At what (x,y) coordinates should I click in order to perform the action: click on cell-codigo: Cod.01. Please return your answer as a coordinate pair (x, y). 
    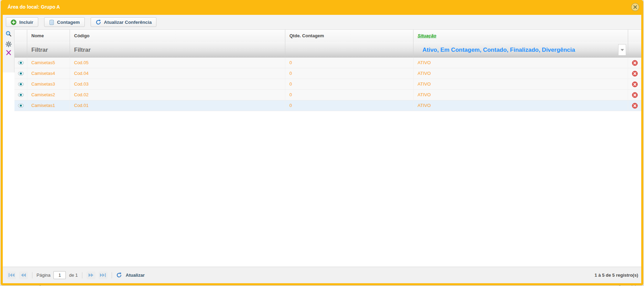
    Looking at the image, I should click on (177, 106).